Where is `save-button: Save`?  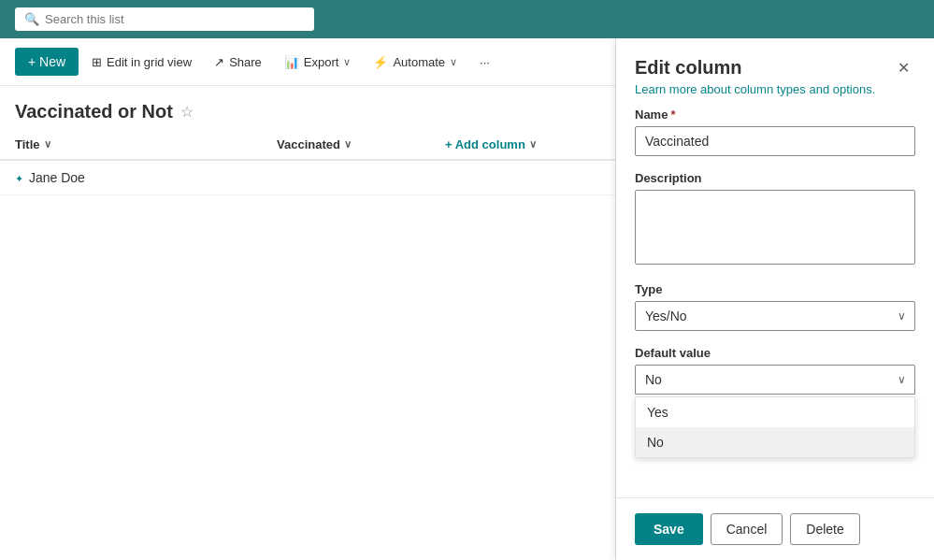
save-button: Save is located at coordinates (669, 529).